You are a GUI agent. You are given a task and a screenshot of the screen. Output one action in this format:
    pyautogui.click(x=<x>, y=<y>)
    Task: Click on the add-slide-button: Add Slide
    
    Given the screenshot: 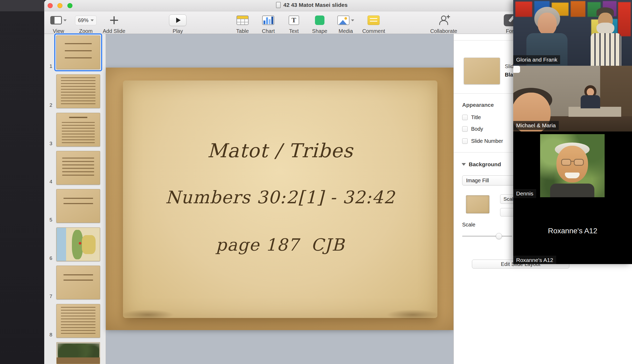 What is the action you would take?
    pyautogui.click(x=114, y=24)
    